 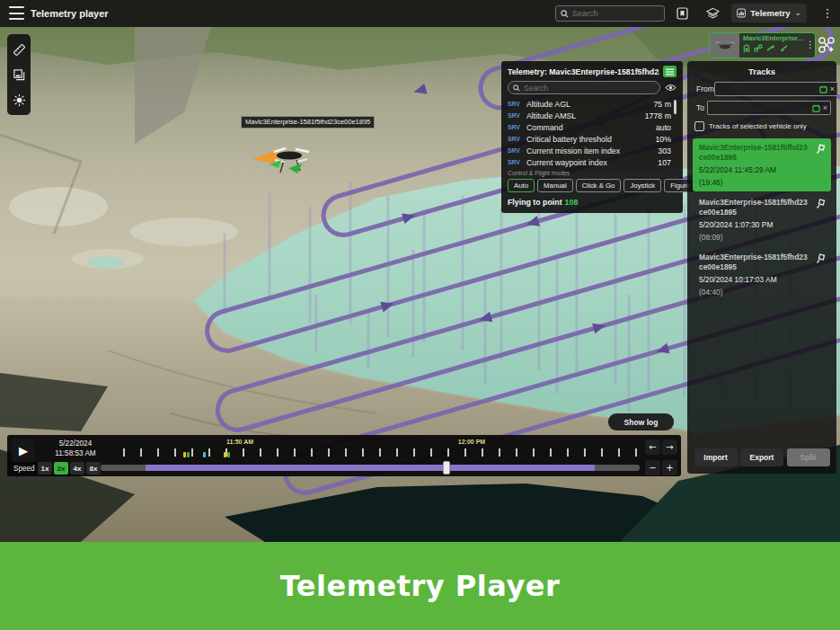 What do you see at coordinates (592, 202) in the screenshot?
I see `flight-status: Flying to point108` at bounding box center [592, 202].